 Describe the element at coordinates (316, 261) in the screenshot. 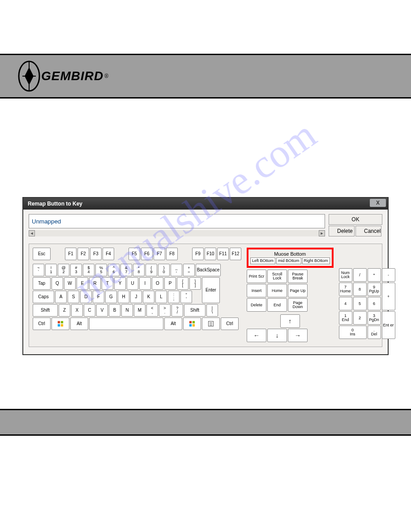

I see `mouse-right-button: Right BOttom` at that location.